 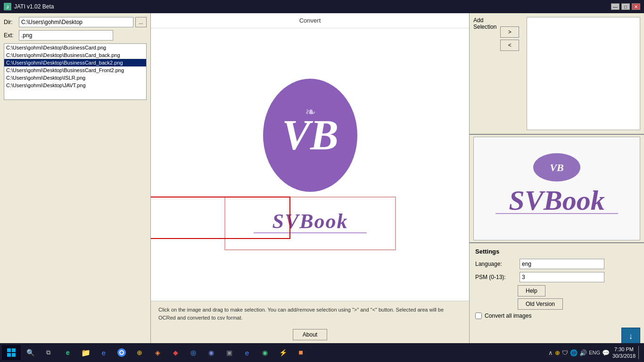 I want to click on taskbar-apps: e 📁 e ⊕ ◈ ◆ ◎ ◉, so click(x=184, y=353).